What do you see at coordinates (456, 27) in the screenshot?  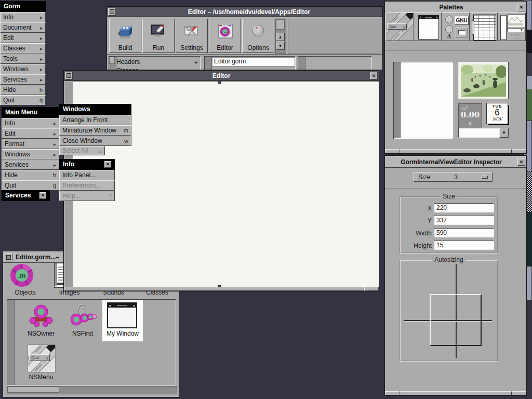 I see `controls-palette-button: GNU A` at bounding box center [456, 27].